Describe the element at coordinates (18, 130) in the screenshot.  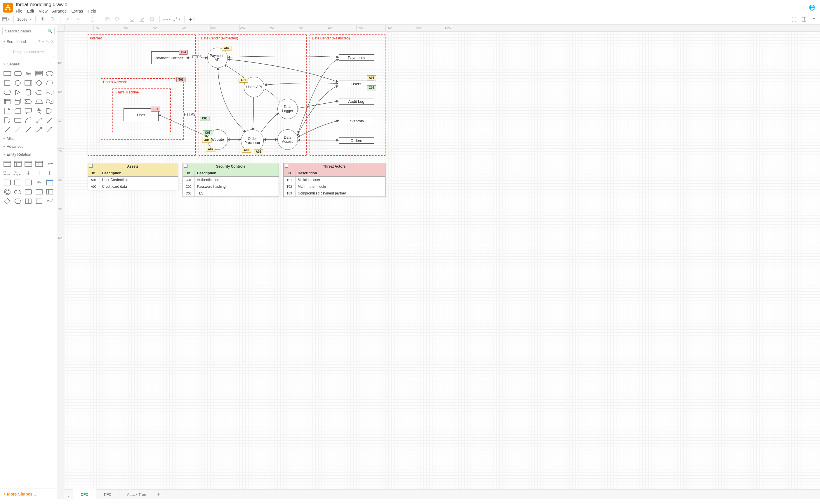
I see `shape-dashed` at that location.